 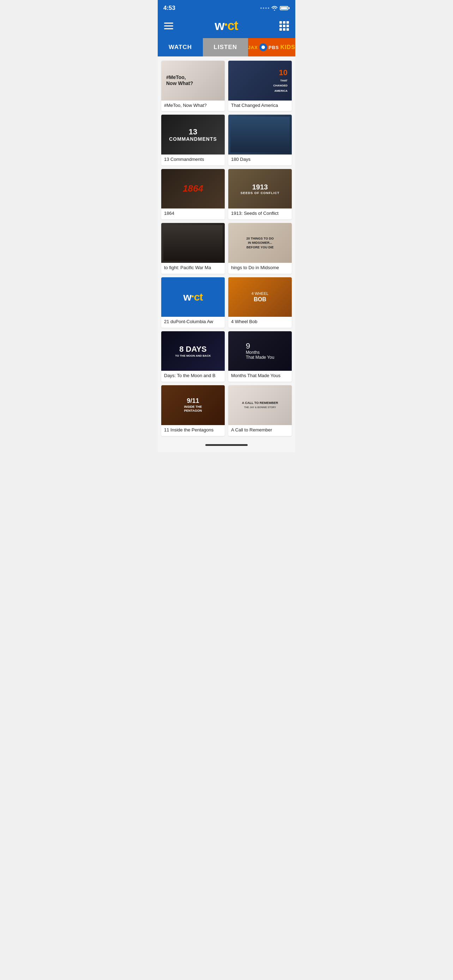 I want to click on content-area: #MeToo,Now What? #MeToo, Now What? 10THA…, so click(x=227, y=248).